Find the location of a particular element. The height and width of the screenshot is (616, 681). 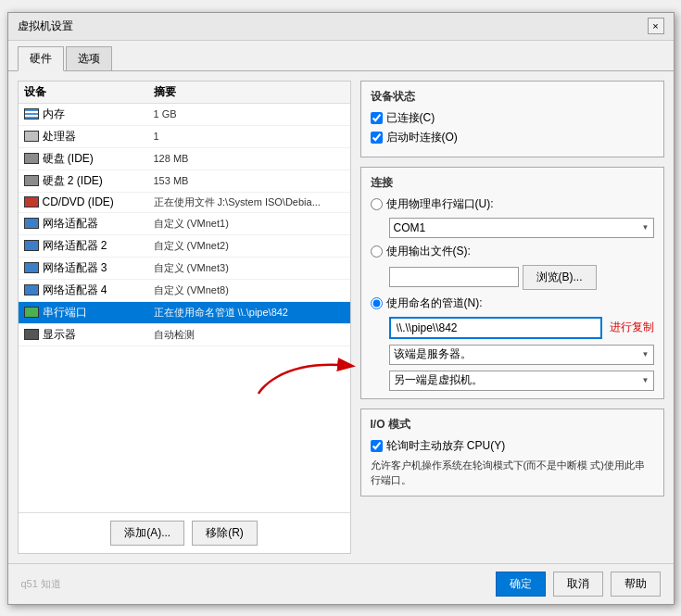

named-pipe-radio-row: 使用命名的管道(N): is located at coordinates (512, 304).